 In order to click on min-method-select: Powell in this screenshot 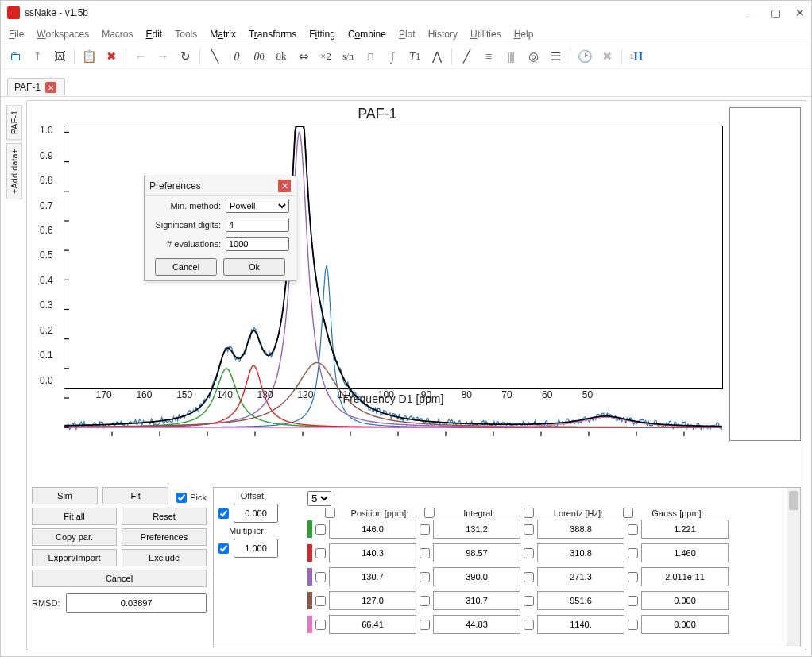, I will do `click(257, 206)`.